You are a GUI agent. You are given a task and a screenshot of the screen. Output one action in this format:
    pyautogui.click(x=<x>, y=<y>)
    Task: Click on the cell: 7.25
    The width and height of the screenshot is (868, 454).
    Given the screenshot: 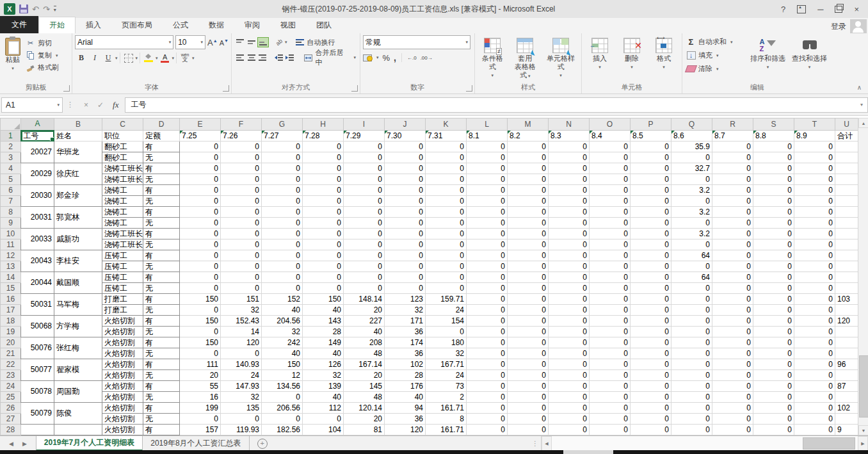 What is the action you would take?
    pyautogui.click(x=200, y=136)
    